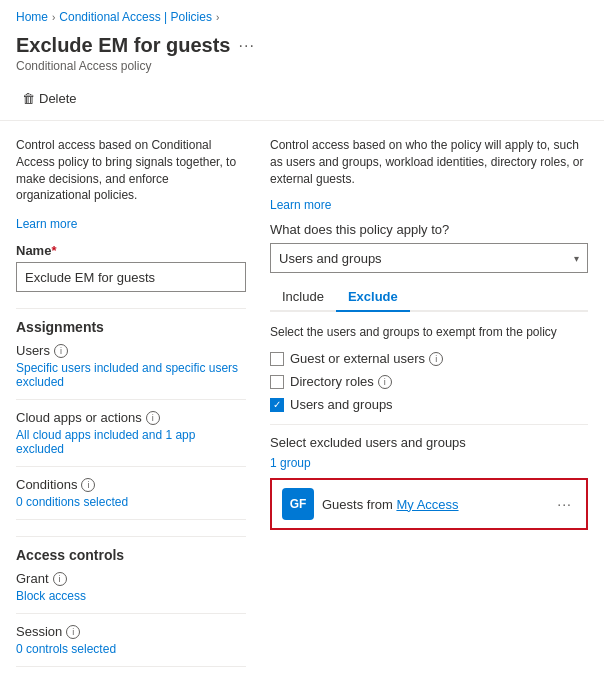  What do you see at coordinates (131, 250) in the screenshot?
I see `name-field-label: Name*` at bounding box center [131, 250].